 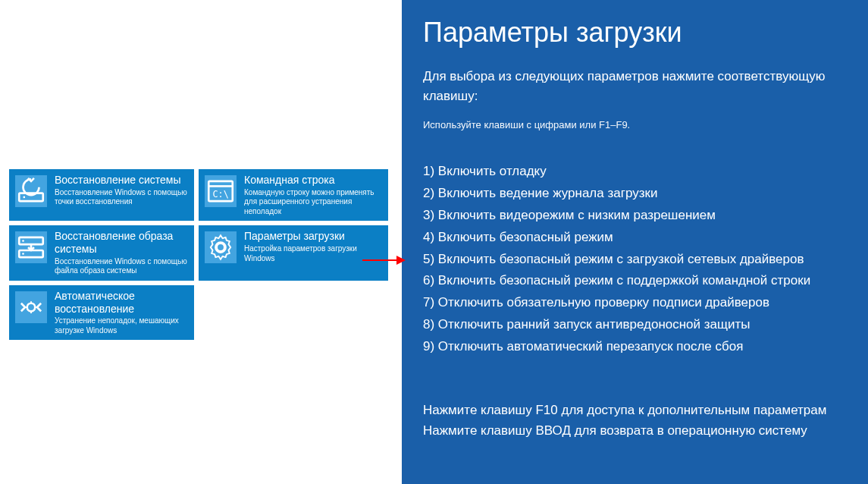 What do you see at coordinates (221, 194) in the screenshot?
I see `svg-text: C:\` at bounding box center [221, 194].